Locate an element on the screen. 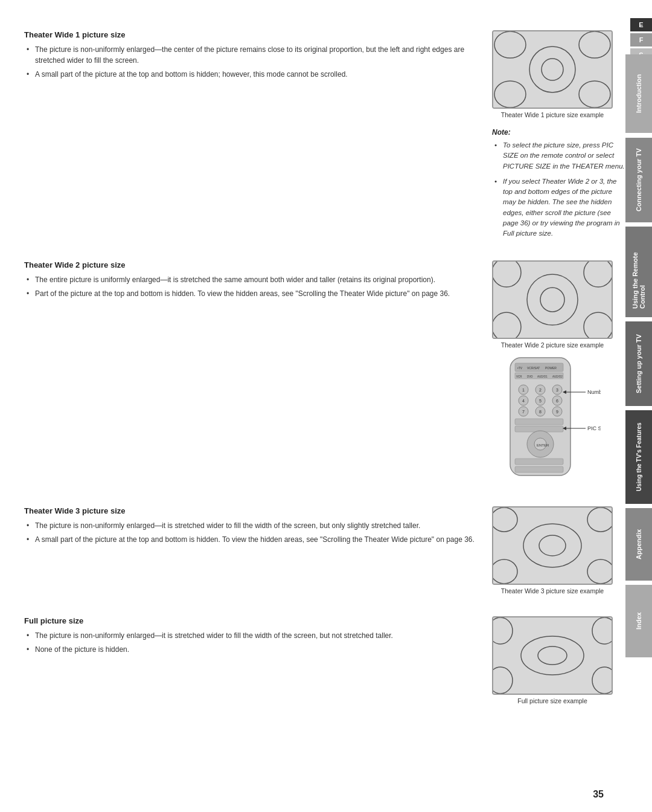 Image resolution: width=652 pixels, height=812 pixels. theater-wide-2-picture: Theater Wide 2 picture size example is located at coordinates (552, 304).